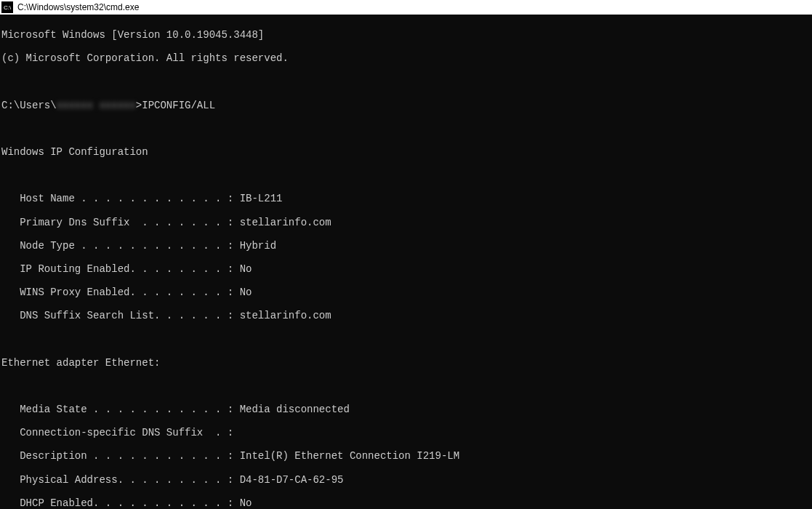 This screenshot has width=812, height=509. What do you see at coordinates (29, 105) in the screenshot?
I see `prompt-path-prefix: C:\Users\` at bounding box center [29, 105].